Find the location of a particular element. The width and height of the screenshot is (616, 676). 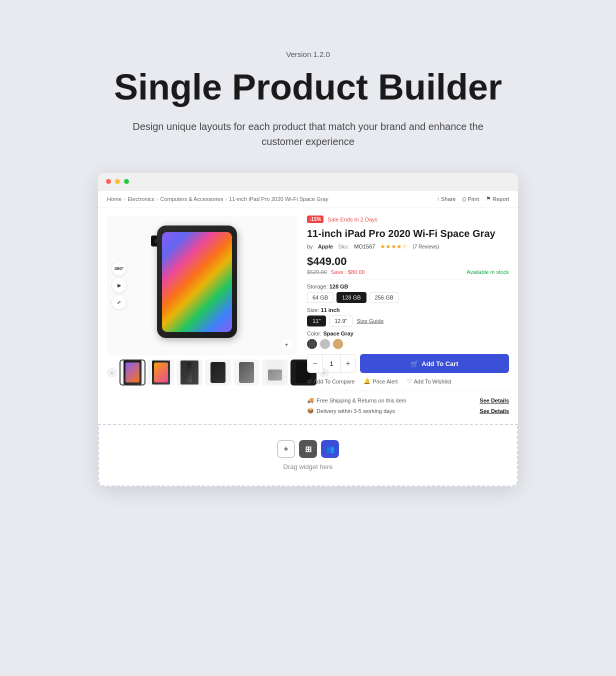

qty-increase-button: + is located at coordinates (348, 364).